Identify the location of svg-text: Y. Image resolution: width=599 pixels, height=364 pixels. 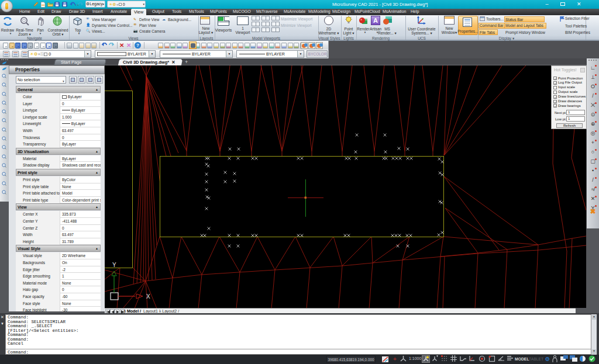
(115, 265).